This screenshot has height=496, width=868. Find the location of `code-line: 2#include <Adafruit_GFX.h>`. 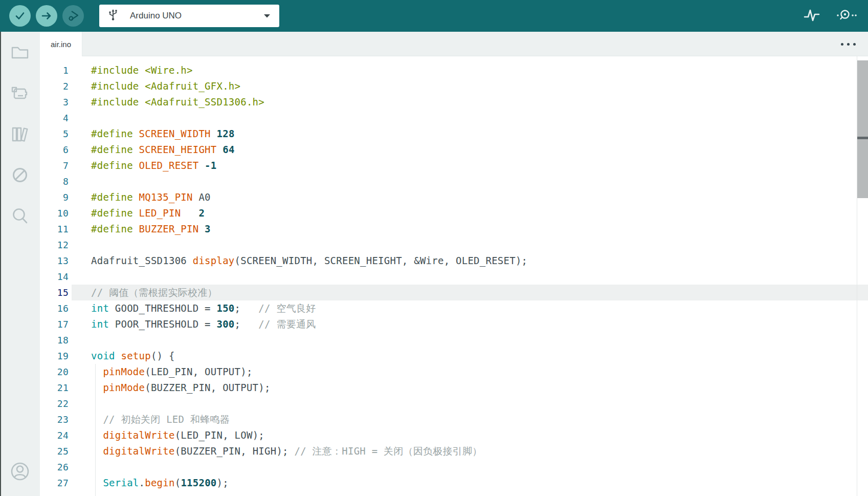

code-line: 2#include <Adafruit_GFX.h> is located at coordinates (454, 86).